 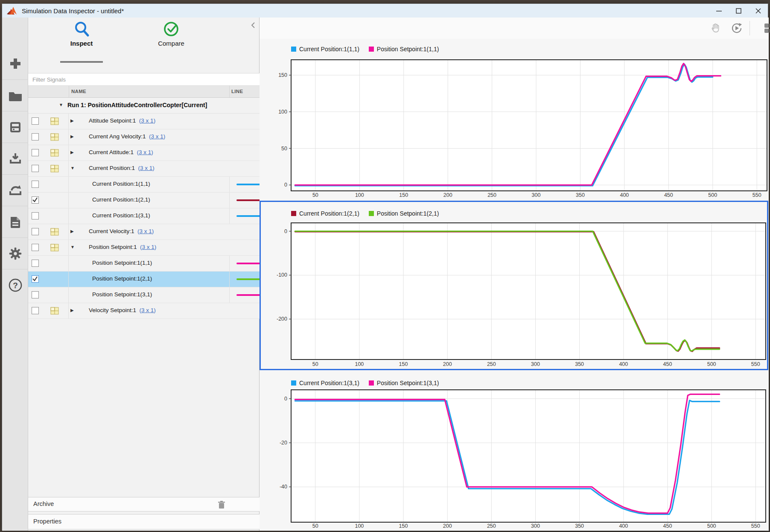 What do you see at coordinates (73, 11) in the screenshot?
I see `window-title: Simulation Data Inspector - untitled*` at bounding box center [73, 11].